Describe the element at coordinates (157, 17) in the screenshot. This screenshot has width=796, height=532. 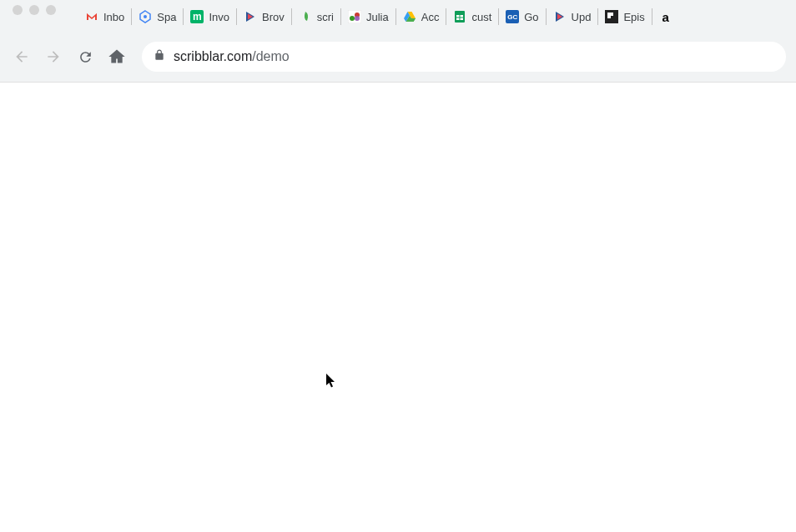
I see `bookmark-item: Spa` at that location.